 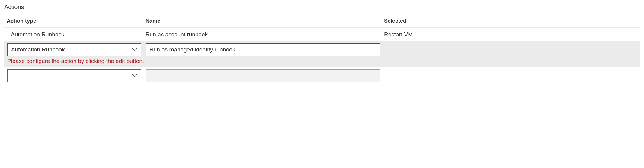 I want to click on action-type-dropdown-empty, so click(x=74, y=76).